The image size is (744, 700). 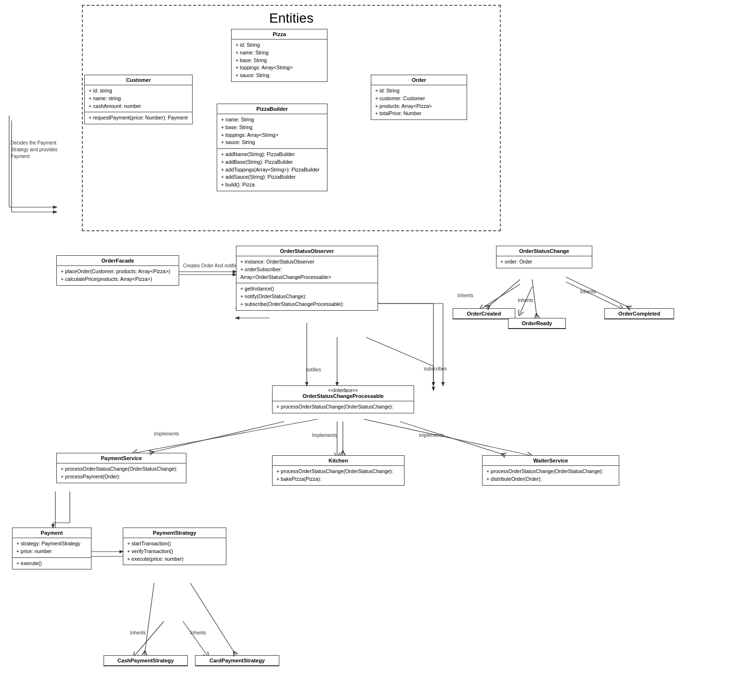 I want to click on pizzabuilder-methods-section: + addName(String): PizzaBuilder + addBas…, so click(x=272, y=170).